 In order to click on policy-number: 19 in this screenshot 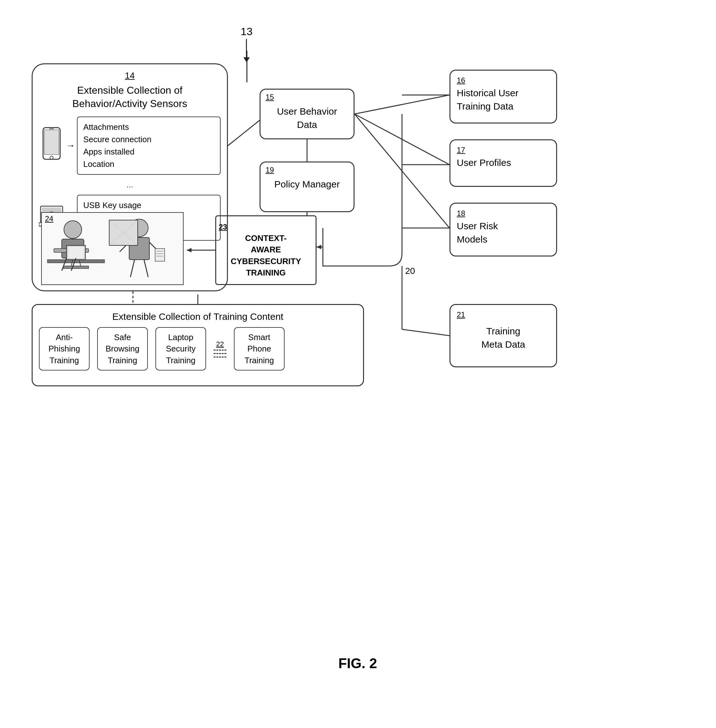, I will do `click(307, 170)`.